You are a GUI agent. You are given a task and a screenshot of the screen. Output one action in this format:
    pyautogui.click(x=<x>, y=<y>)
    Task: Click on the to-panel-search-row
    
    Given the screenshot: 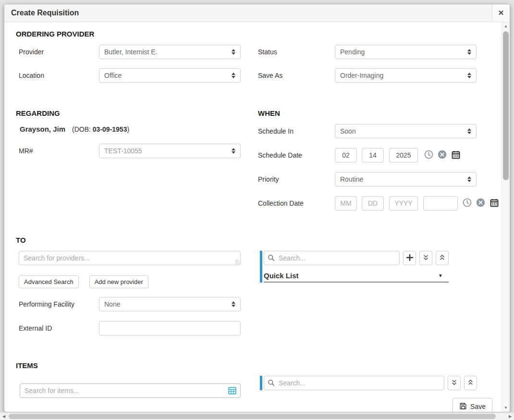 What is the action you would take?
    pyautogui.click(x=356, y=258)
    